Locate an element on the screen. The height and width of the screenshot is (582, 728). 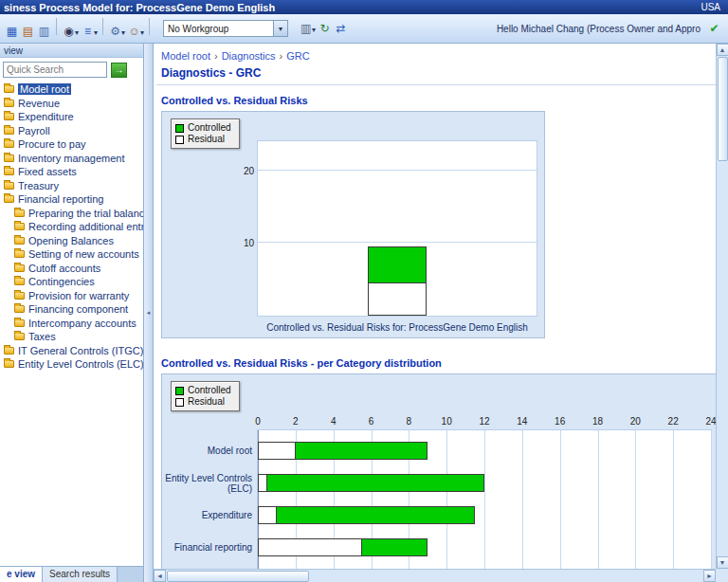
x-axis-tick-label: 22 is located at coordinates (673, 421).